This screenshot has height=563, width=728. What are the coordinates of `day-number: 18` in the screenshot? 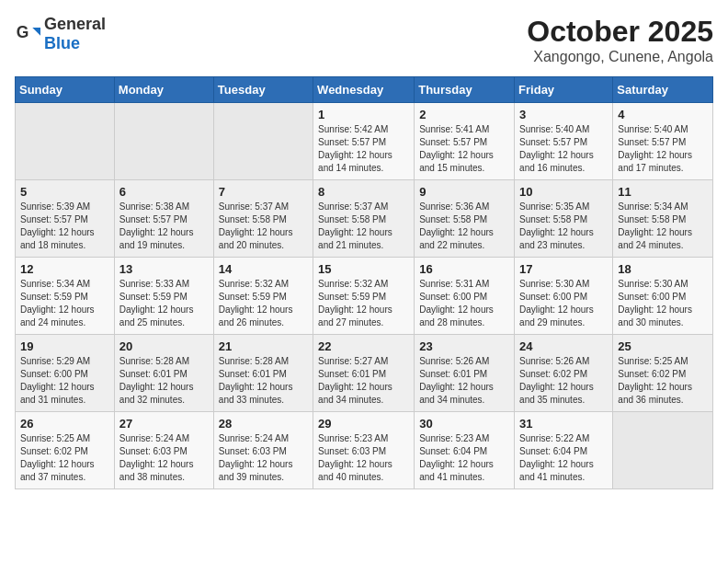 It's located at (663, 269).